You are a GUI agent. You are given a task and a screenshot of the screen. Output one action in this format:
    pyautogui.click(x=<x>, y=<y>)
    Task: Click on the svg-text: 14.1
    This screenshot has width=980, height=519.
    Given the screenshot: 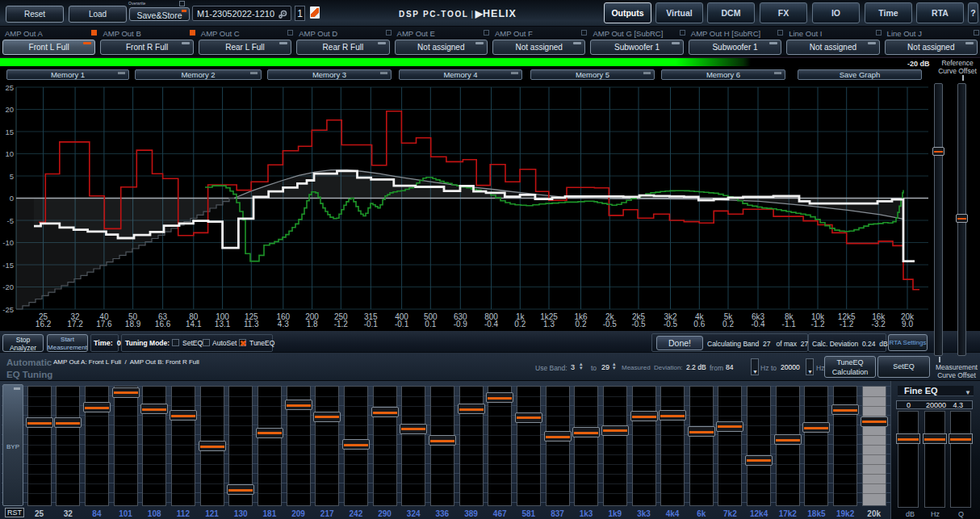 What is the action you would take?
    pyautogui.click(x=194, y=324)
    